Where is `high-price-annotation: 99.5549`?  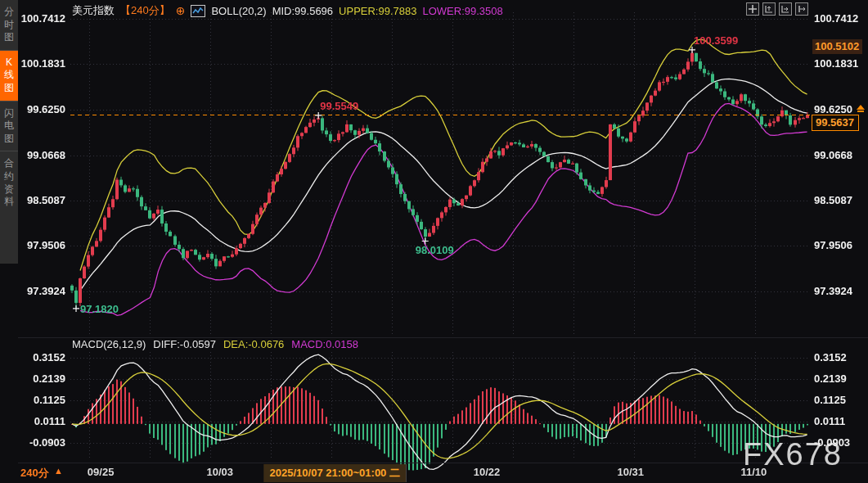 high-price-annotation: 99.5549 is located at coordinates (339, 106).